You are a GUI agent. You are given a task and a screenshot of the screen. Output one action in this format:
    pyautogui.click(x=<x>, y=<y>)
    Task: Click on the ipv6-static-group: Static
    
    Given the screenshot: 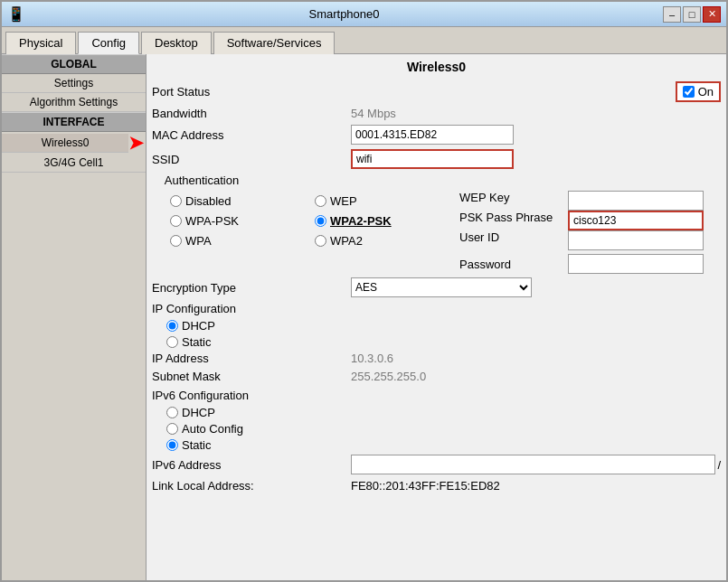 What is the action you would take?
    pyautogui.click(x=443, y=445)
    